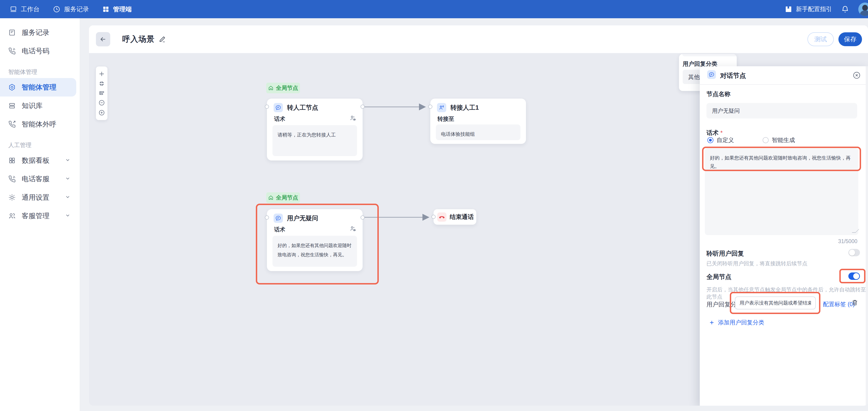  Describe the element at coordinates (103, 39) in the screenshot. I see `back-button` at that location.